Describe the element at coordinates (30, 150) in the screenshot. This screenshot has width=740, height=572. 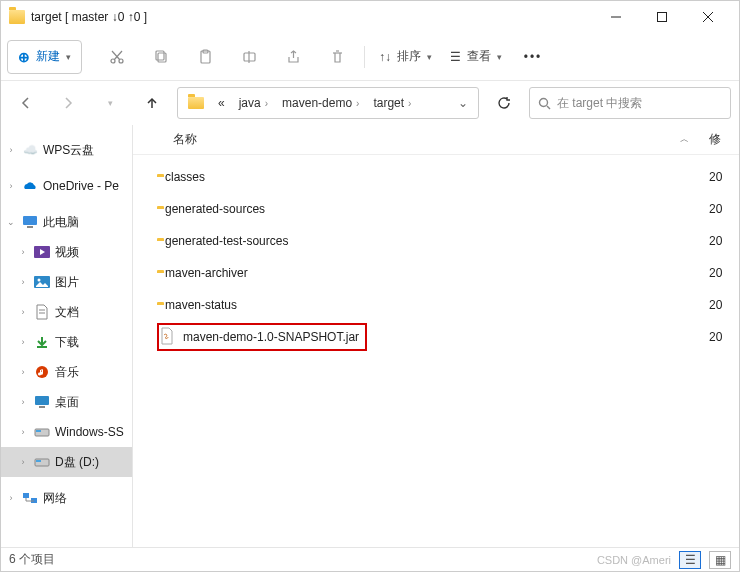
I see `cloud-icon: ☁️` at that location.